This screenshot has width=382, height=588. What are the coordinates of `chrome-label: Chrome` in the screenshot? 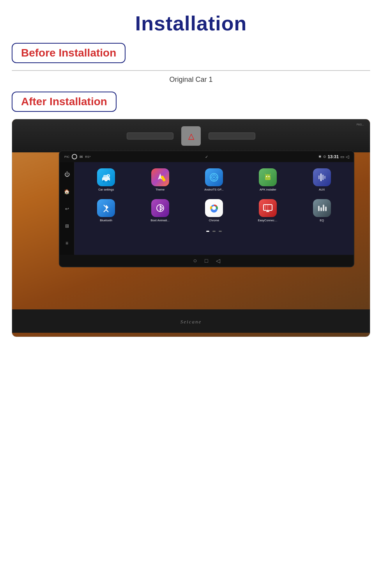 It's located at (214, 221).